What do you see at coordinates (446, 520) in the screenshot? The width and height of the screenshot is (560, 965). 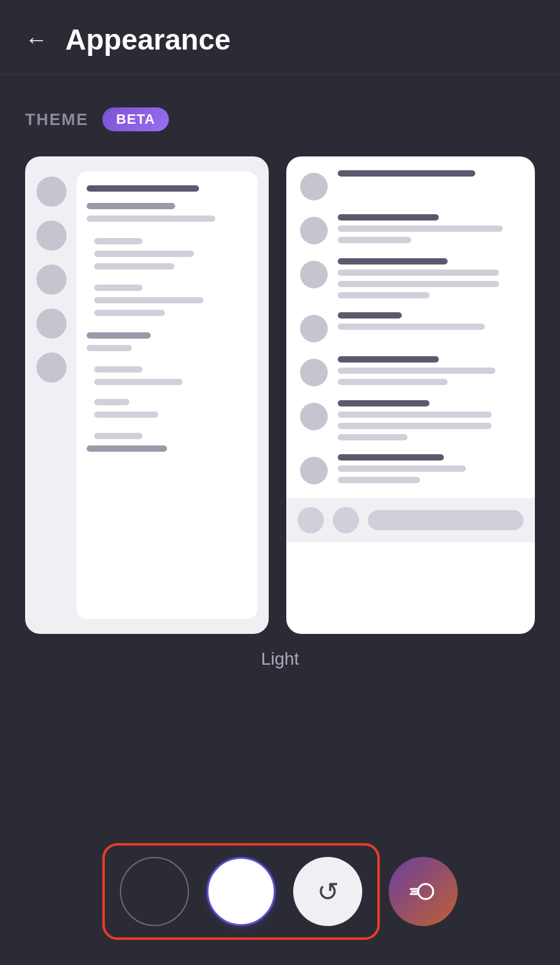 I see `chat-input-placeholder` at bounding box center [446, 520].